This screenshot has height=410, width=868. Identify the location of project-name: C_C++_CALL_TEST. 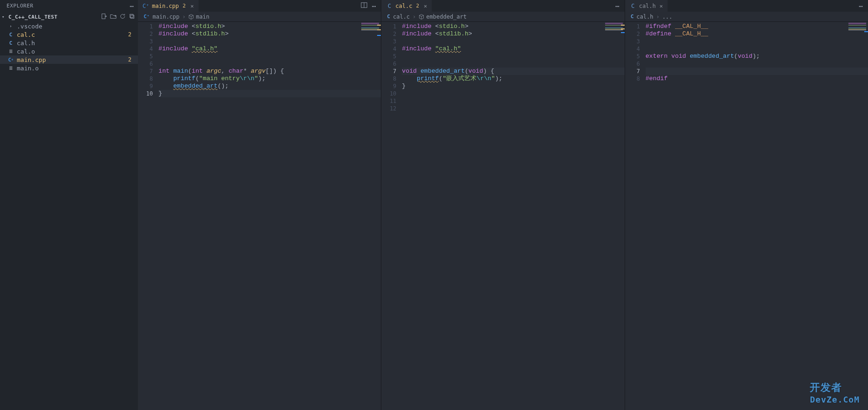
(33, 17).